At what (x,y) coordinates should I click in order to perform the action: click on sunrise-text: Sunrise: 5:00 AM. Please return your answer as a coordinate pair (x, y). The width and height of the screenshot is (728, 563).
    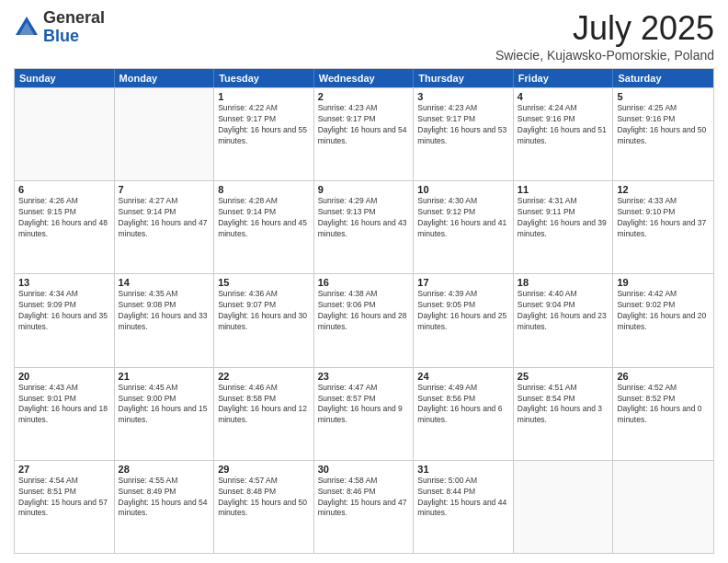
    Looking at the image, I should click on (463, 481).